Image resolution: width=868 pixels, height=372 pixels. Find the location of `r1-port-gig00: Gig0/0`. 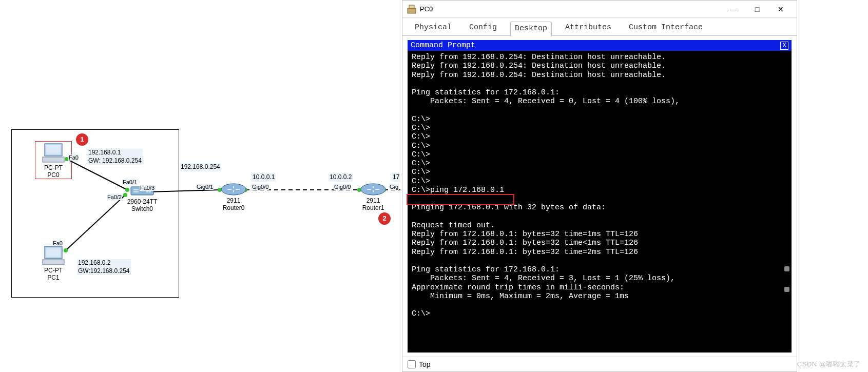

r1-port-gig00: Gig0/0 is located at coordinates (342, 187).